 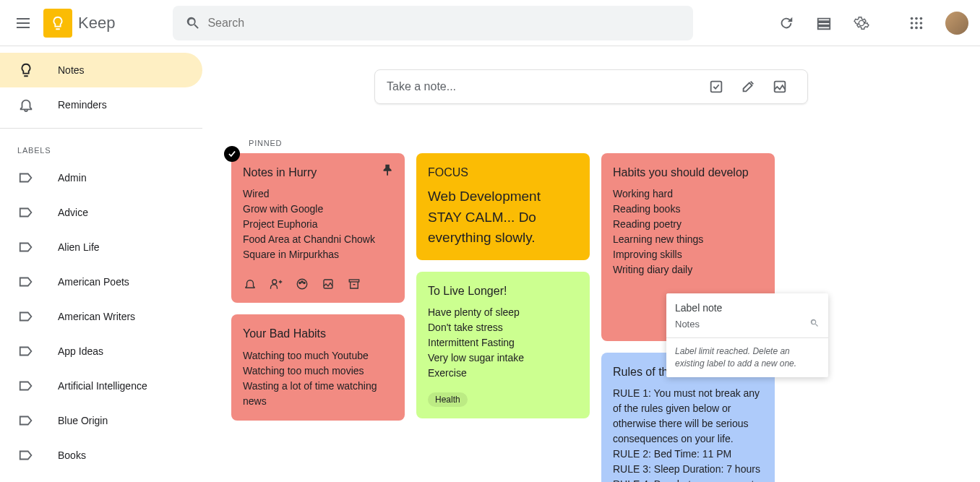 What do you see at coordinates (72, 178) in the screenshot?
I see `sidebar-item-label: Admin` at bounding box center [72, 178].